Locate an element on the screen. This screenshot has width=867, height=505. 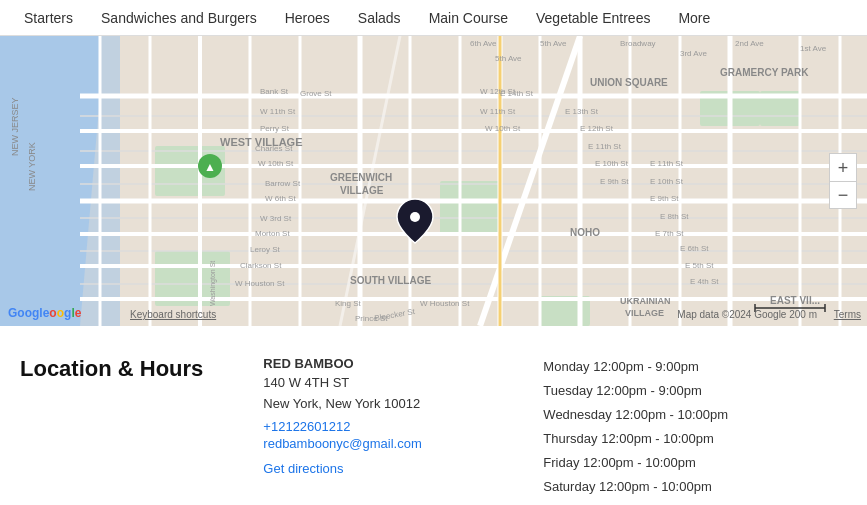
restaurant-name: RED BAMBOO is located at coordinates (383, 364).